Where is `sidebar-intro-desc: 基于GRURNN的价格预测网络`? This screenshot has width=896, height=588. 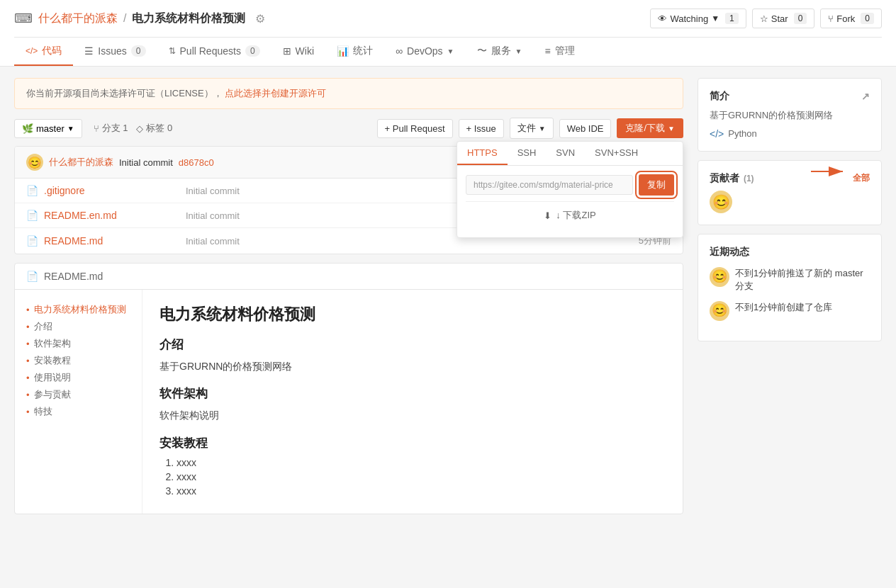
sidebar-intro-desc: 基于GRURNN的价格预测网络 is located at coordinates (790, 115).